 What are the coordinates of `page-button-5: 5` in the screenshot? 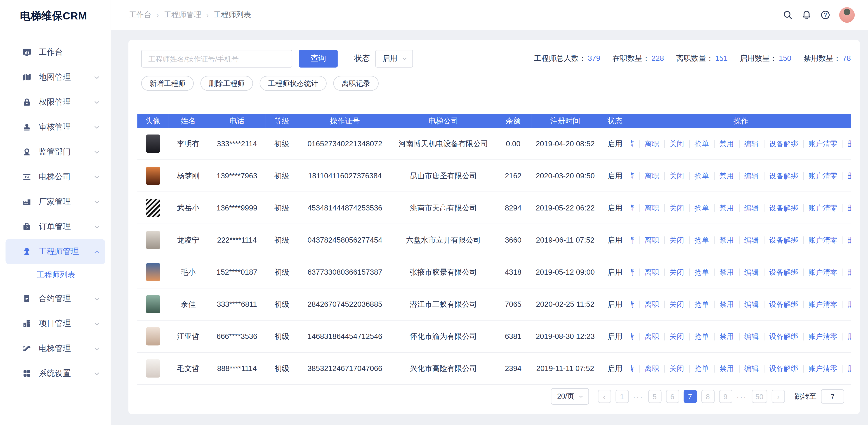 It's located at (655, 396).